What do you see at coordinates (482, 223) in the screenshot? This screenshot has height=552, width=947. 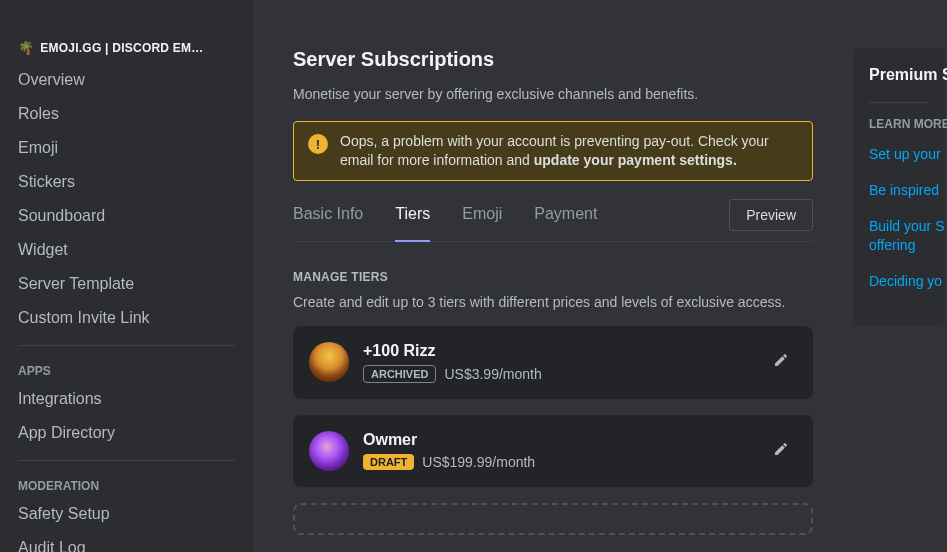 I see `tab-emoji: Emoji` at bounding box center [482, 223].